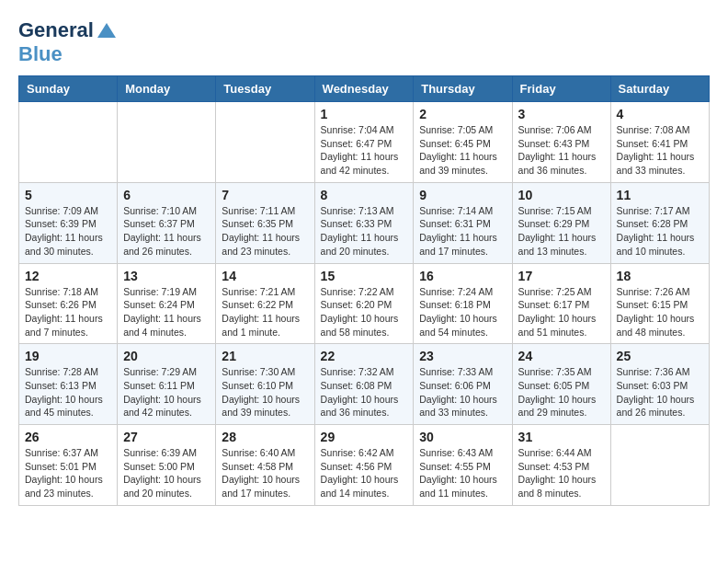 The width and height of the screenshot is (728, 563). What do you see at coordinates (660, 195) in the screenshot?
I see `day-number: 11` at bounding box center [660, 195].